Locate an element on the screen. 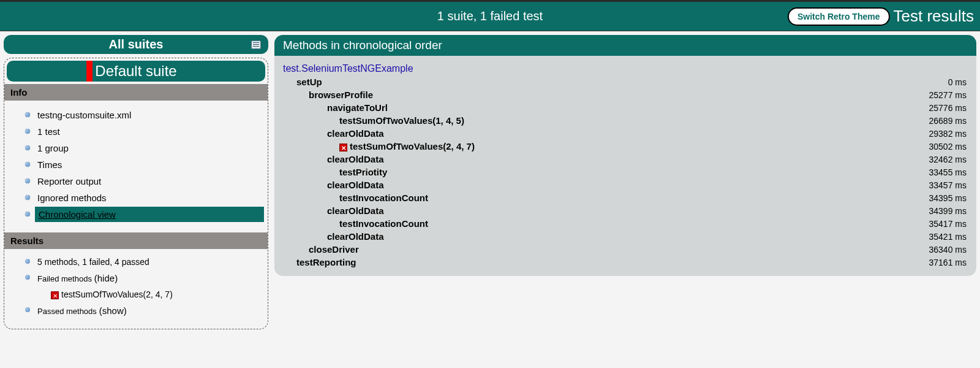  results-section-header: Results is located at coordinates (136, 240).